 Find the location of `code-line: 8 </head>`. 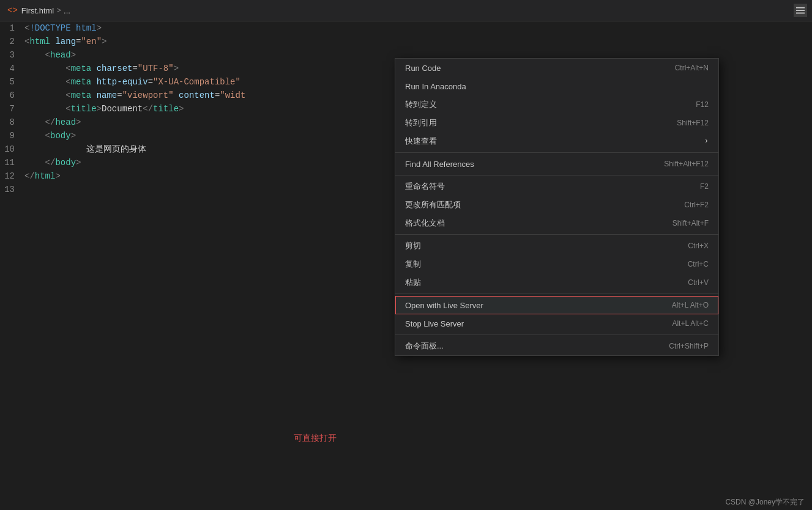

code-line: 8 </head> is located at coordinates (197, 122).